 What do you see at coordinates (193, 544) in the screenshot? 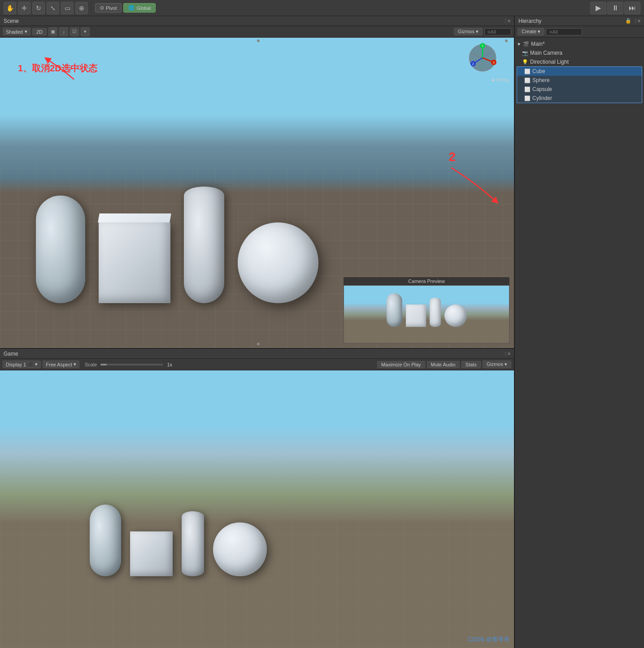
I see `game-cylinder-obj` at bounding box center [193, 544].